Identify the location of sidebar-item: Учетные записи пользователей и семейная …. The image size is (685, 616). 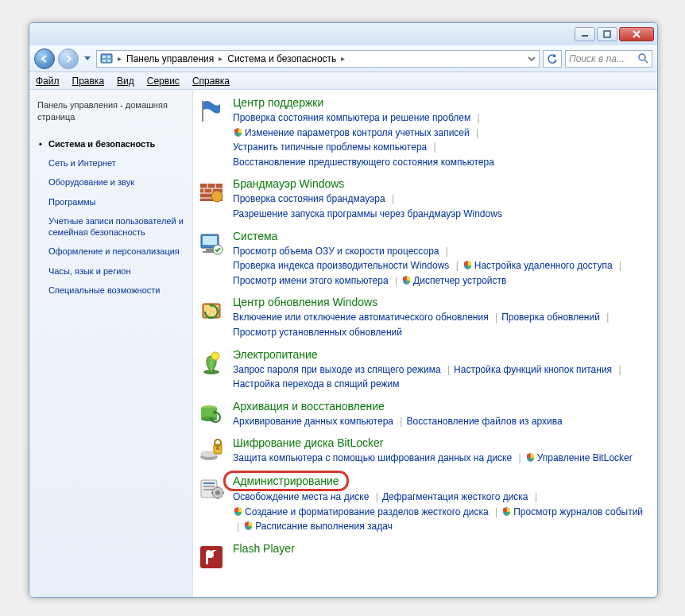
(111, 227).